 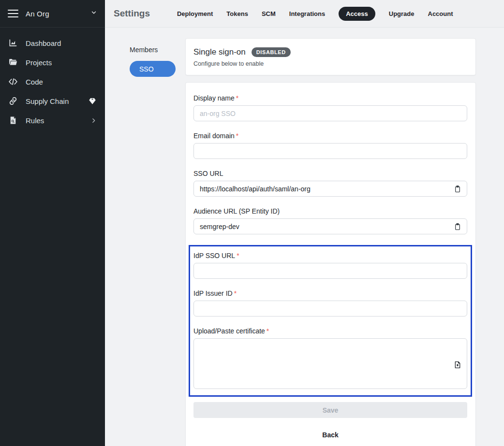 I want to click on sidebar-nav: Dashboard Projects Code Supply Chain, so click(x=52, y=79).